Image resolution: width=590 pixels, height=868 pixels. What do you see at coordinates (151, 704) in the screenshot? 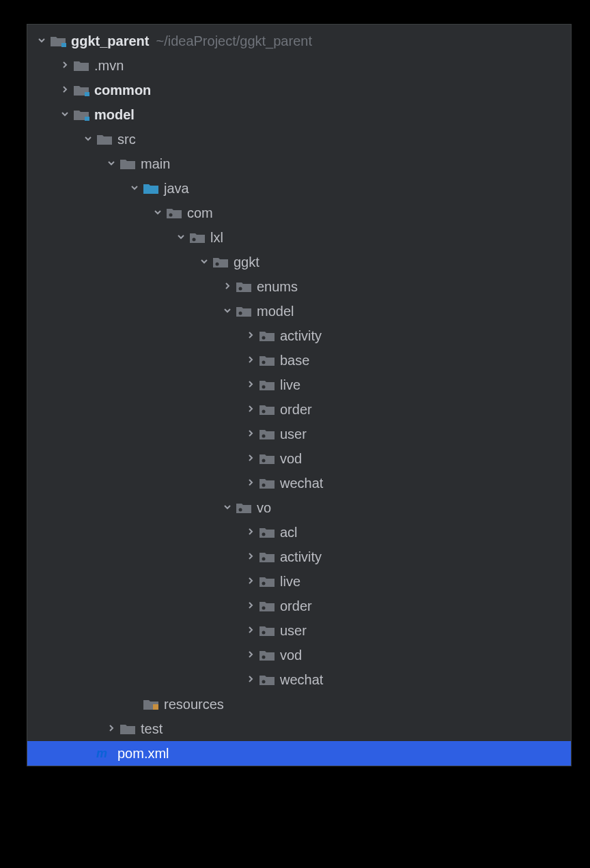
I see `resources-folder-icon` at bounding box center [151, 704].